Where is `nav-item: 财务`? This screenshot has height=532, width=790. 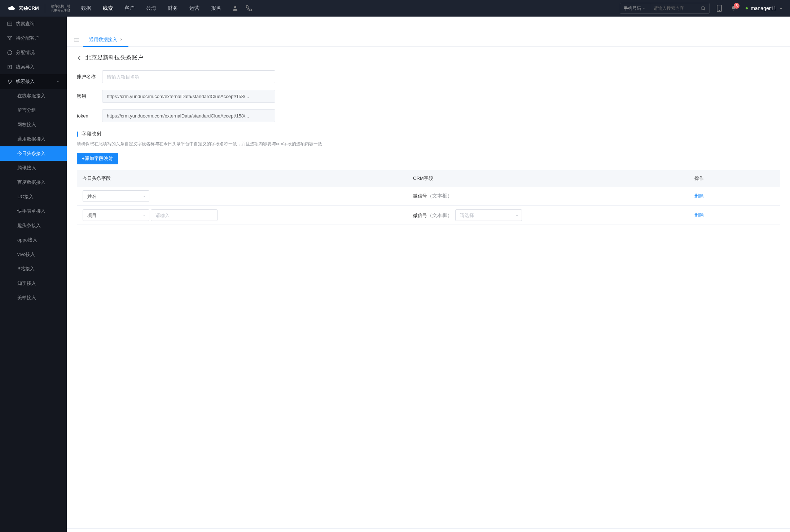
nav-item: 财务 is located at coordinates (173, 8).